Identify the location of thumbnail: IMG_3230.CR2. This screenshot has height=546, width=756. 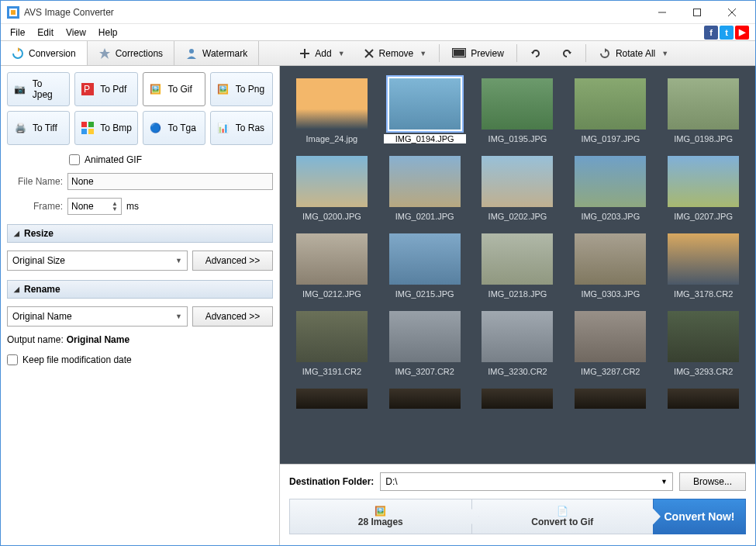
(518, 343).